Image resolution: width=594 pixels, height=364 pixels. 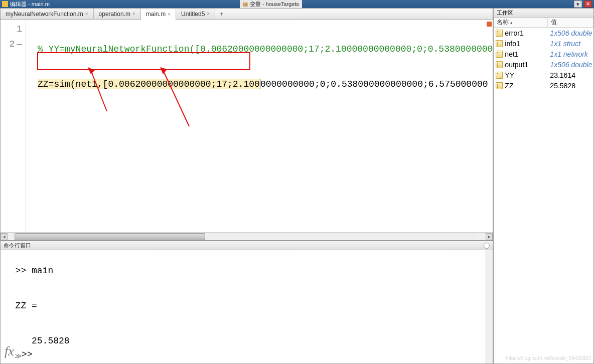 What do you see at coordinates (489, 24) in the screenshot?
I see `code-analyzer-indicator` at bounding box center [489, 24].